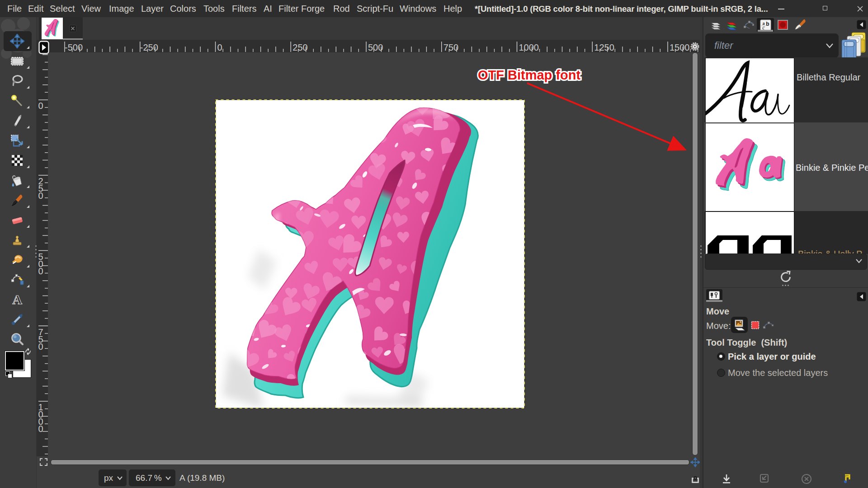  What do you see at coordinates (375, 47) in the screenshot?
I see `svg-text: 500` at bounding box center [375, 47].